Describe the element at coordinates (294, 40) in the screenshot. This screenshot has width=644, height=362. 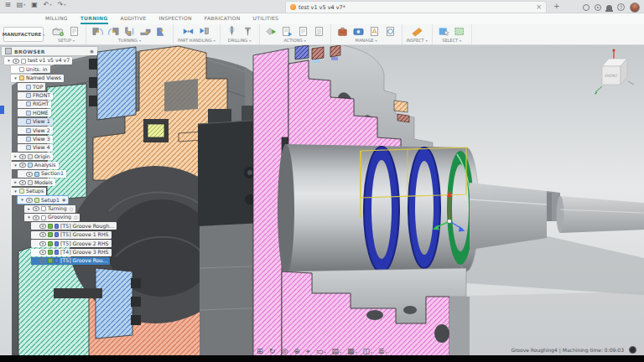
I see `ribbon-group-label: ACTIONS▾` at that location.